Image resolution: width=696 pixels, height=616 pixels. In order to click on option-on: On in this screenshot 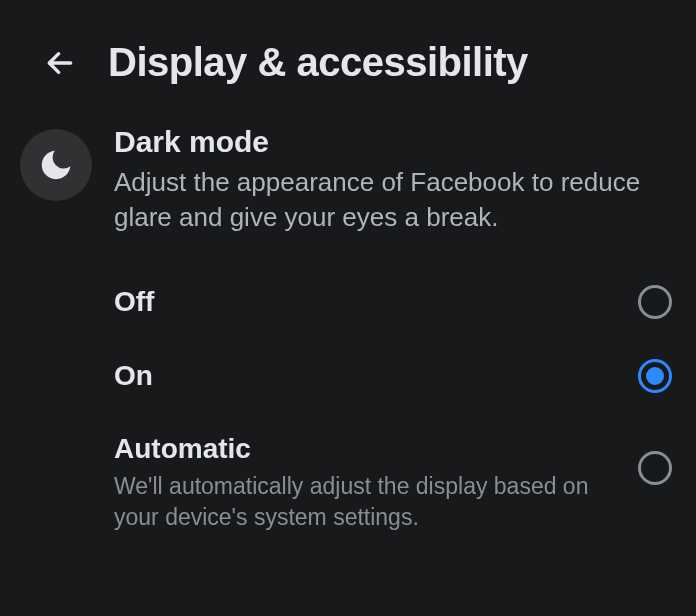, I will do `click(393, 376)`.